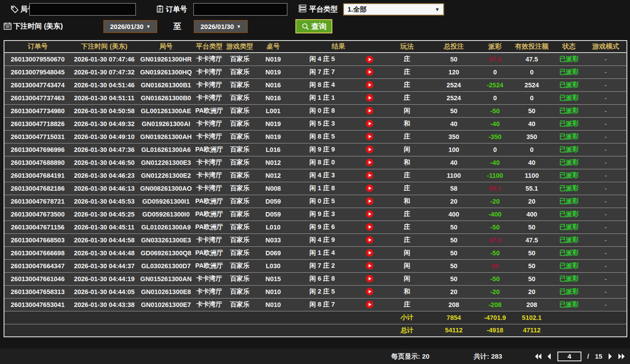  Describe the element at coordinates (166, 46) in the screenshot. I see `header-round-number: 局号` at that location.